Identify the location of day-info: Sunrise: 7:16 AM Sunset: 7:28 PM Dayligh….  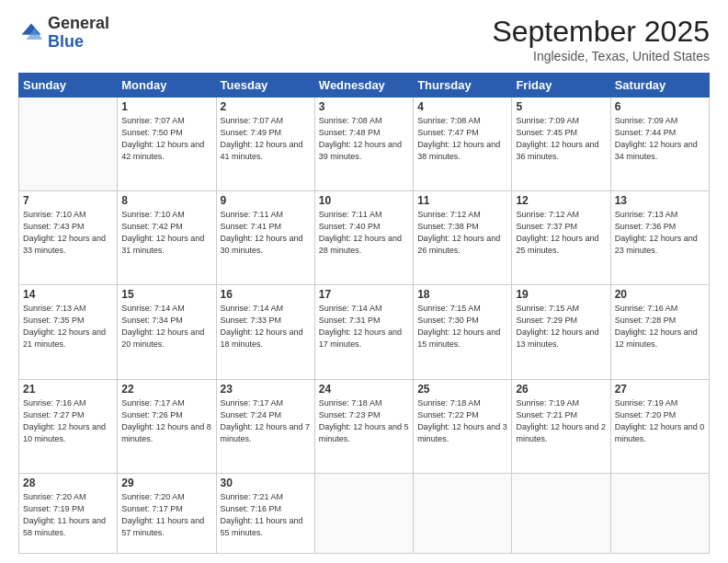
(660, 327).